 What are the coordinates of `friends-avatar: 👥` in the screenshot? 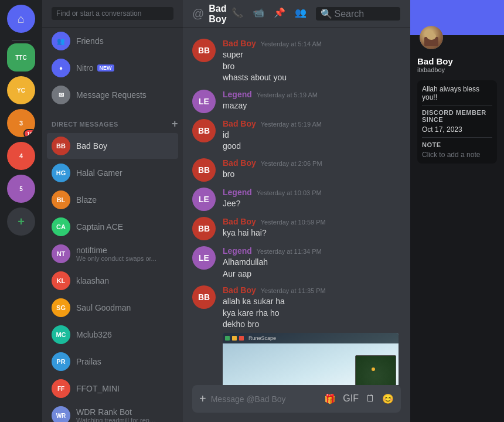 It's located at (61, 41).